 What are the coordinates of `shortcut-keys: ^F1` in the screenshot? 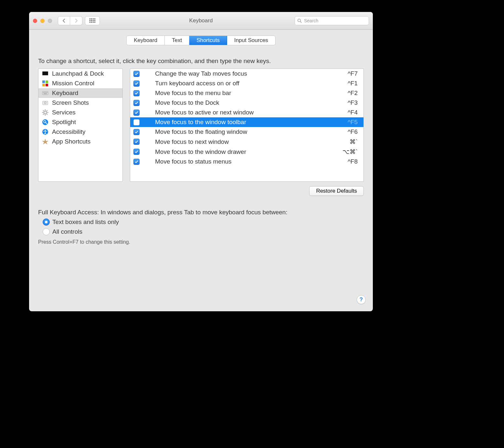 It's located at (353, 83).